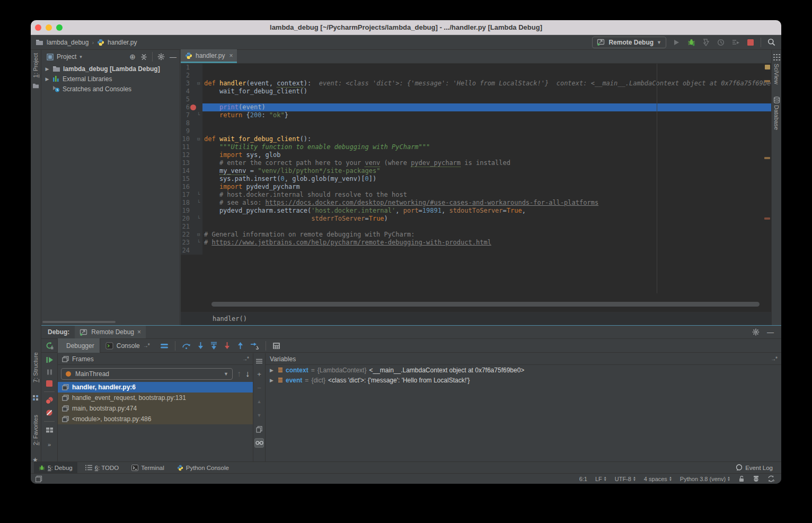 This screenshot has height=523, width=812. Describe the element at coordinates (161, 57) in the screenshot. I see `settings-gear-icon` at that location.